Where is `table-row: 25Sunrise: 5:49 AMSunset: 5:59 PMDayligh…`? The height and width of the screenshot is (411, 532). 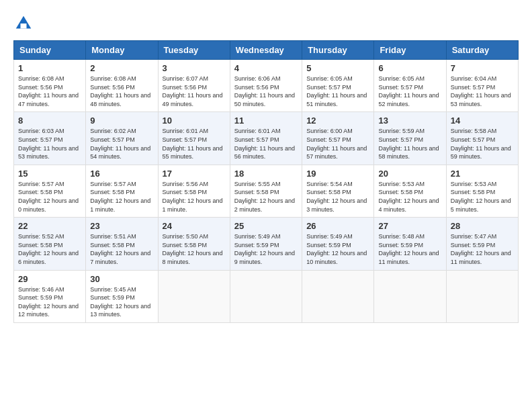 table-row: 25Sunrise: 5:49 AMSunset: 5:59 PMDayligh… is located at coordinates (266, 244).